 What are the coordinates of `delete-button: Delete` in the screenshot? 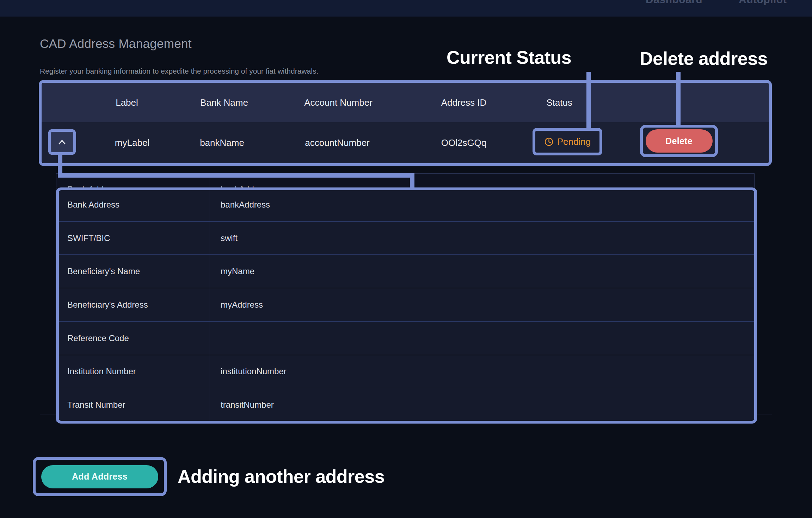 It's located at (679, 141).